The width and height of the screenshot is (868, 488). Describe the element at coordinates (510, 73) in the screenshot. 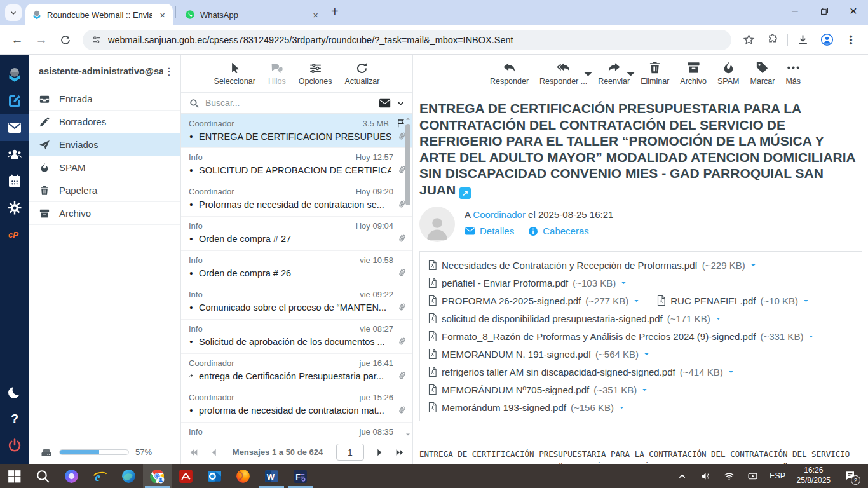

I see `mail-toolbar-reply-button: Responder` at that location.